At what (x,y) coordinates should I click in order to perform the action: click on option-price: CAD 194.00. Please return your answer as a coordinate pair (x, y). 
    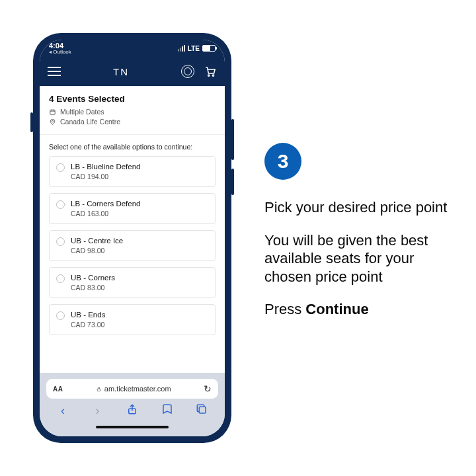
    Looking at the image, I should click on (106, 177).